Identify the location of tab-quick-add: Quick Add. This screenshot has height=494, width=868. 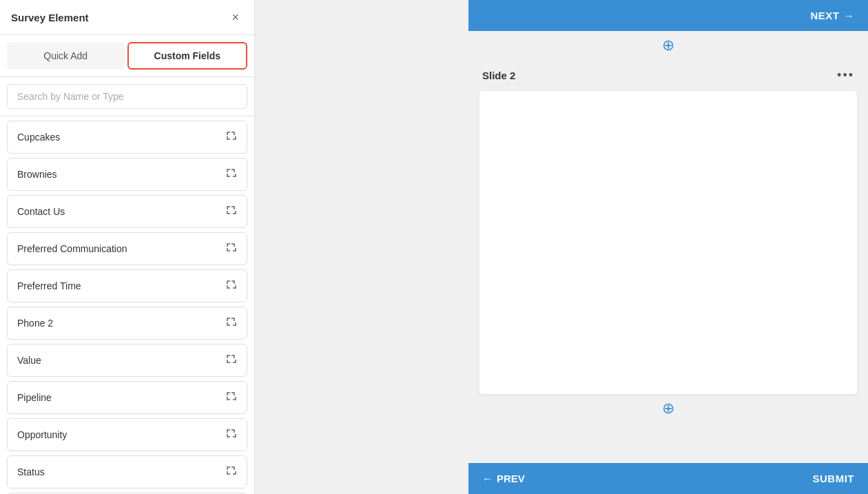
(66, 56).